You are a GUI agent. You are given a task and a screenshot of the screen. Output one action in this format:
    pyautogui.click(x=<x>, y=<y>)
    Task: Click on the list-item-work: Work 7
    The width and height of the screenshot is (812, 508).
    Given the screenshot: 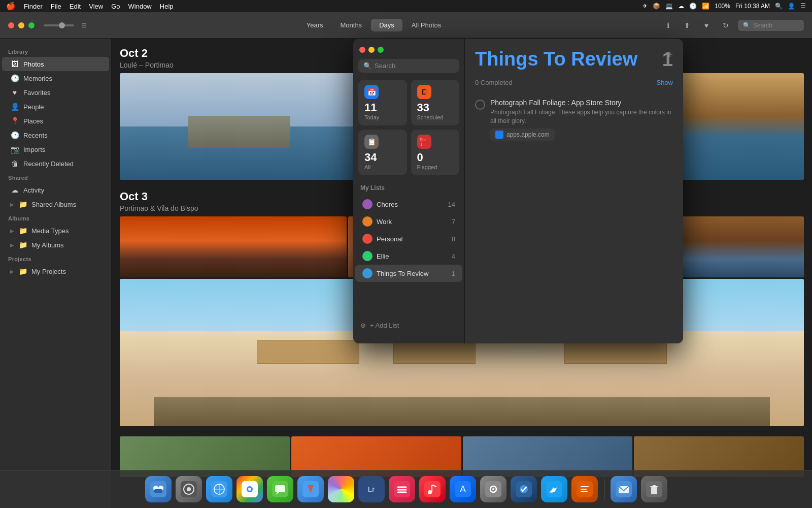 What is the action you would take?
    pyautogui.click(x=409, y=221)
    